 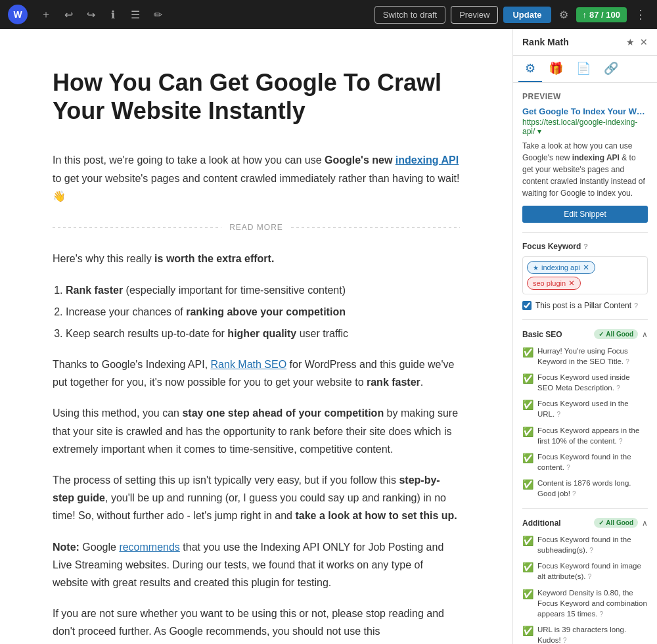 I want to click on toolbar-icons: ＋ ↩ ↪ ℹ ☰ ✏, so click(x=102, y=14).